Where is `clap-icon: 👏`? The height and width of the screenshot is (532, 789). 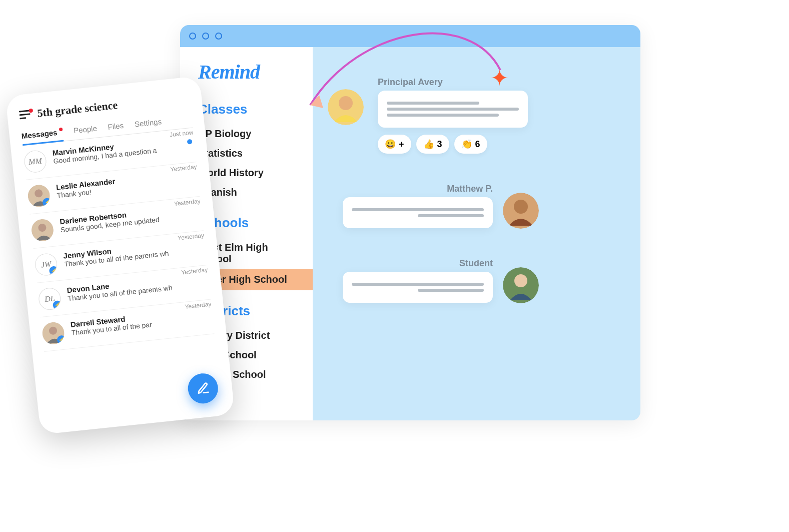 clap-icon: 👏 is located at coordinates (467, 144).